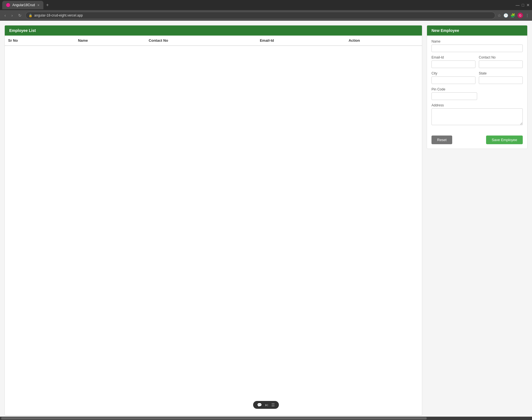  Describe the element at coordinates (266, 15) in the screenshot. I see `nav-bar: ‹ › ↻ 🔒 angular-18-crud-eight.vercel.app…` at that location.